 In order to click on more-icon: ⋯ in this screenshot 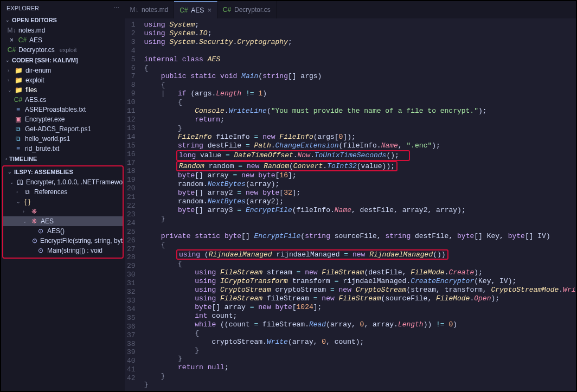, I will do `click(116, 8)`.